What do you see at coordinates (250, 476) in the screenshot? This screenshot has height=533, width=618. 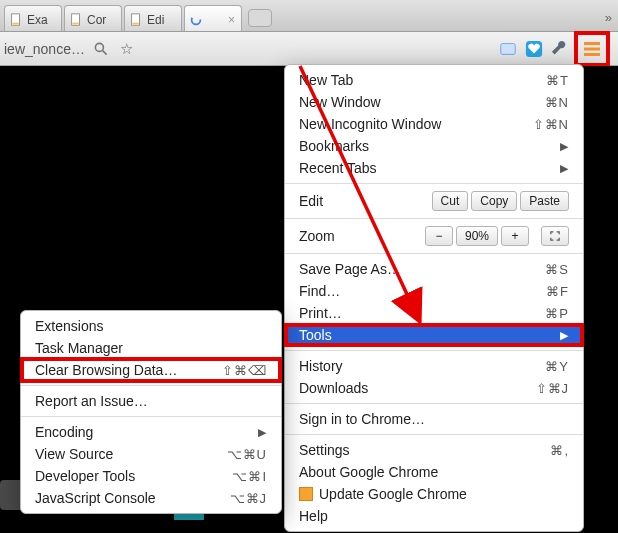 I see `menu-shortcut: ⌥⌘I` at bounding box center [250, 476].